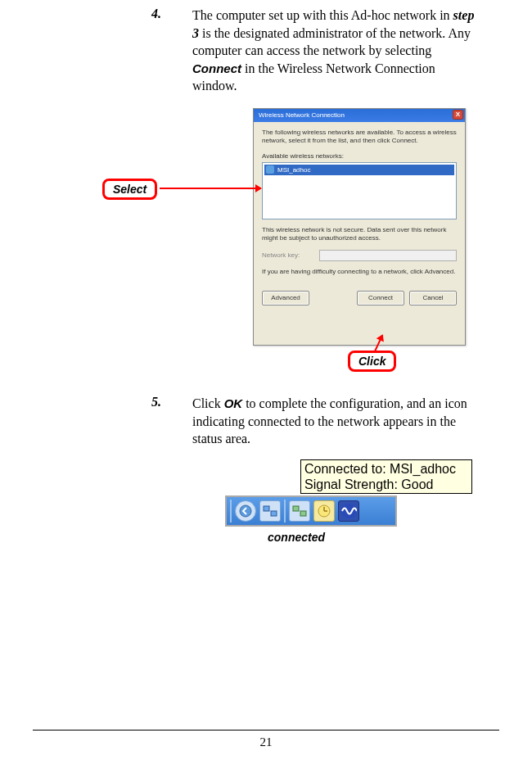 The height and width of the screenshot is (769, 532). Describe the element at coordinates (294, 170) in the screenshot. I see `network-name: MSI_adhoc` at that location.